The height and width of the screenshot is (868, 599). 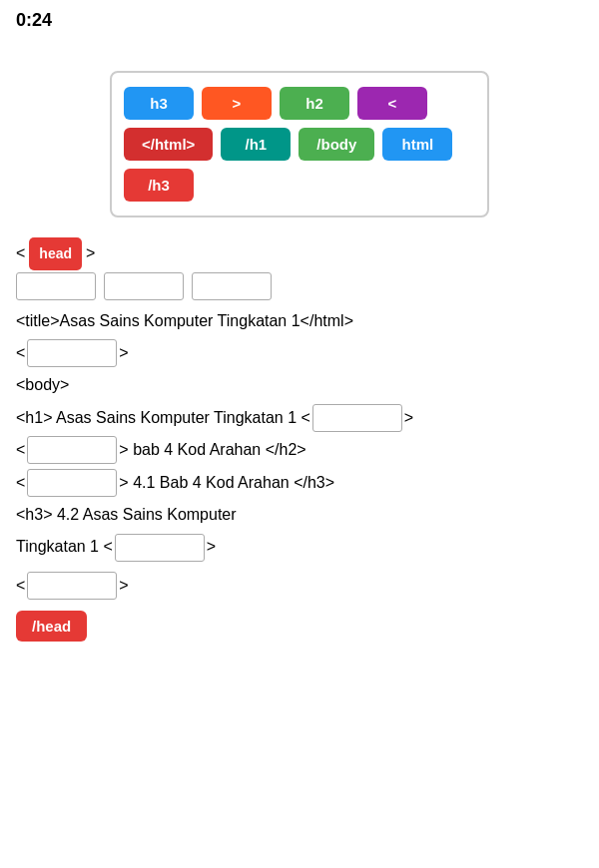 What do you see at coordinates (227, 483) in the screenshot?
I see `h3-rest: > 4.1 Bab 4 Kod Arahan </h3>` at bounding box center [227, 483].